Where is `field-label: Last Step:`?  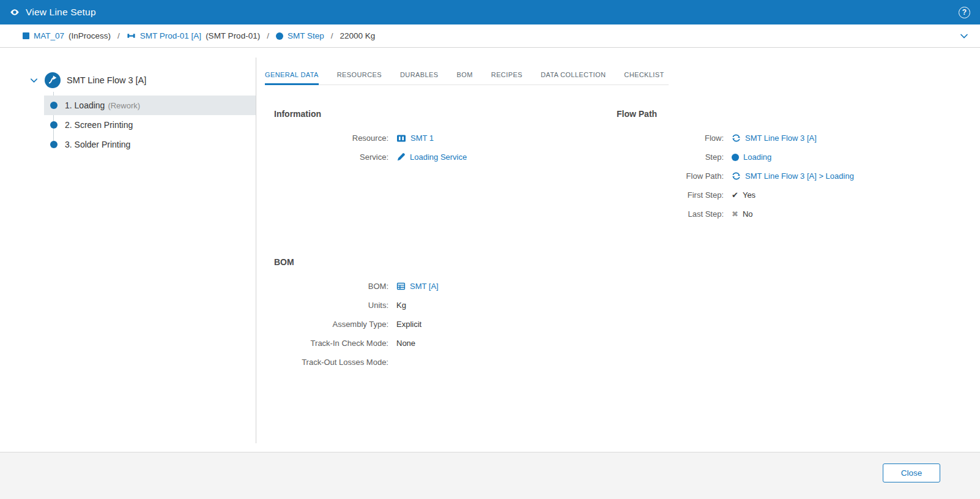 field-label: Last Step: is located at coordinates (670, 214).